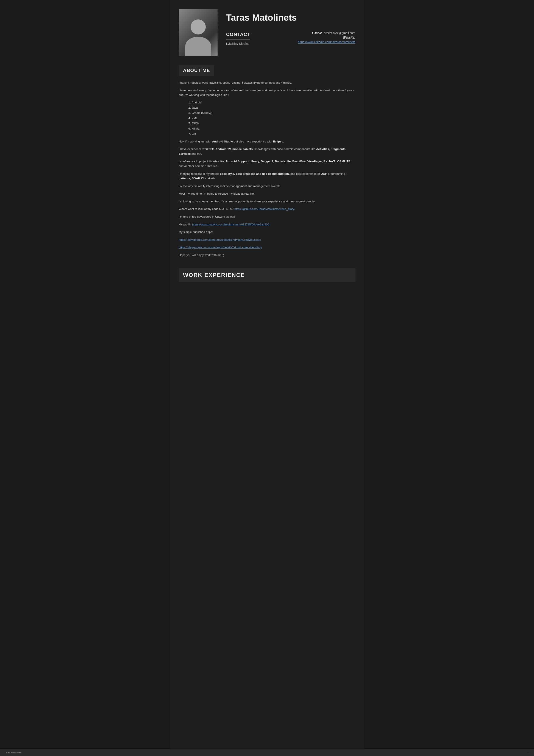 This screenshot has height=756, width=534. I want to click on contact-location: Lviv/Kiev Ukraine, so click(238, 44).